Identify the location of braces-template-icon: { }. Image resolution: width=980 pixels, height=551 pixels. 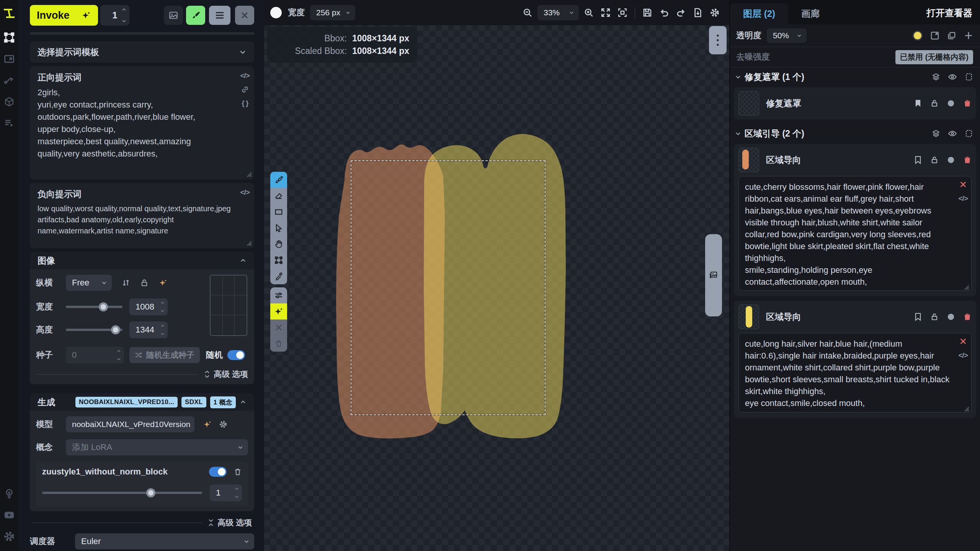
(245, 103).